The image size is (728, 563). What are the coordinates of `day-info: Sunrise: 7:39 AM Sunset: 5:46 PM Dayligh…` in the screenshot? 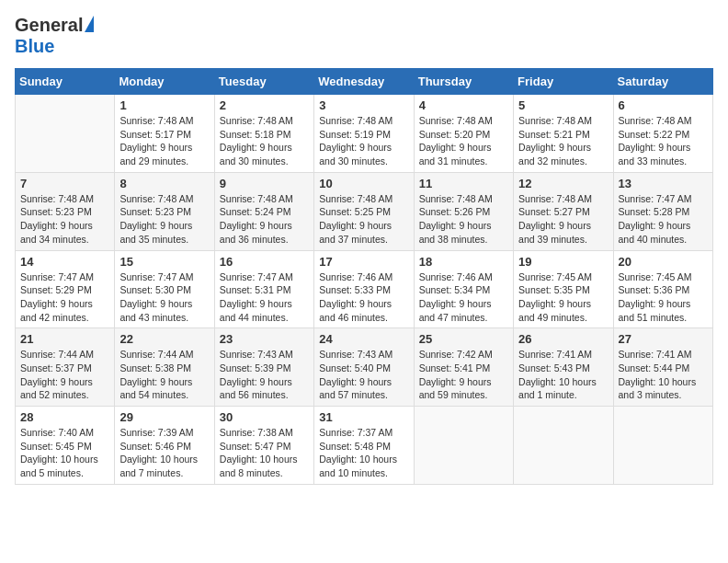 It's located at (164, 453).